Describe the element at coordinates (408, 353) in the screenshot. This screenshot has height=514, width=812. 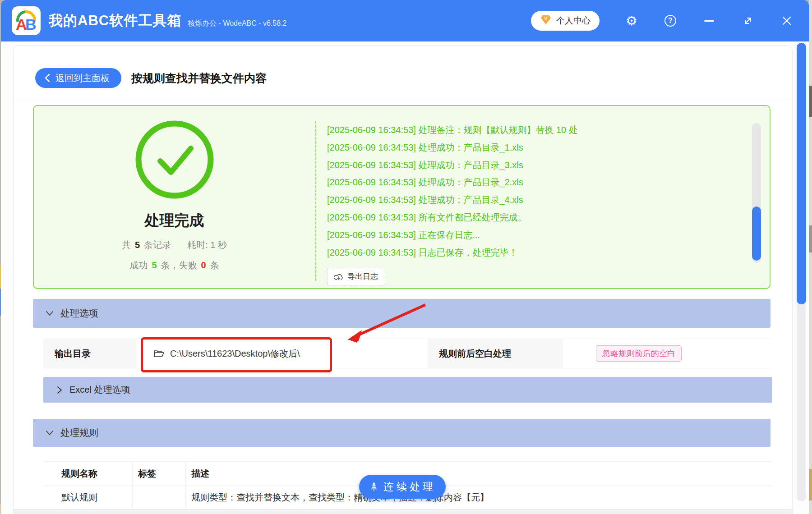
I see `options-row: 输出目录 C:\Users\11623\Desktop\修改后\ 规则前后空白处…` at that location.